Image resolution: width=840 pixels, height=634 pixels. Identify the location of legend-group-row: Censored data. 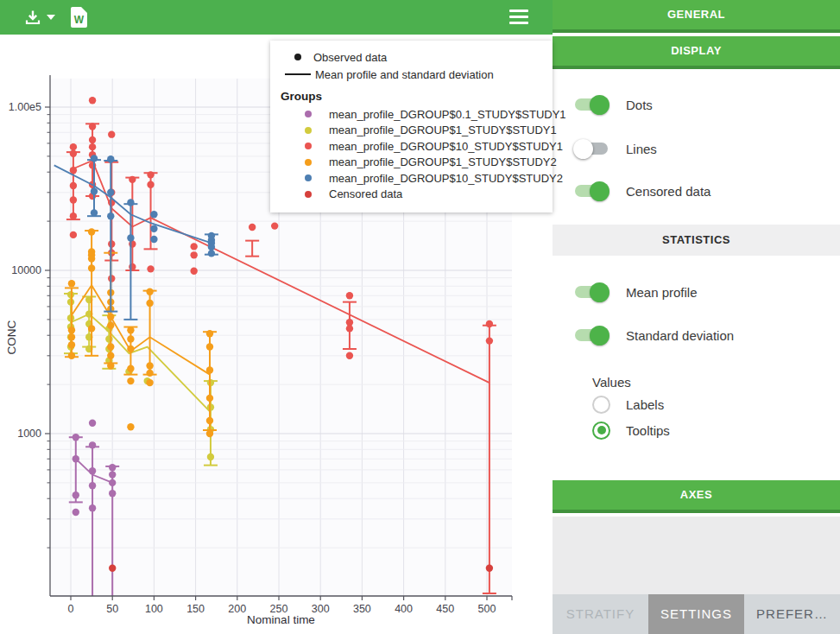
(413, 195).